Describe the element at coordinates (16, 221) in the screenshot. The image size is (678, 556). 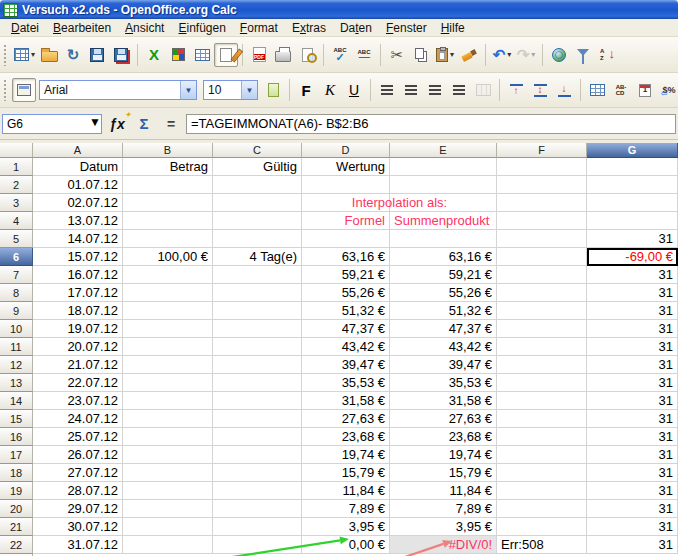
I see `row-header-4: 4` at that location.